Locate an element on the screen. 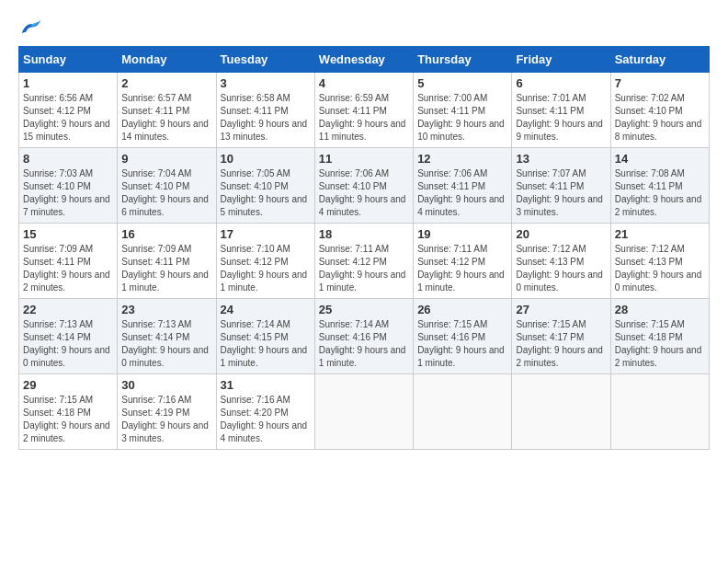  sunset-label: Sunset: 4:18 PM is located at coordinates (649, 337).